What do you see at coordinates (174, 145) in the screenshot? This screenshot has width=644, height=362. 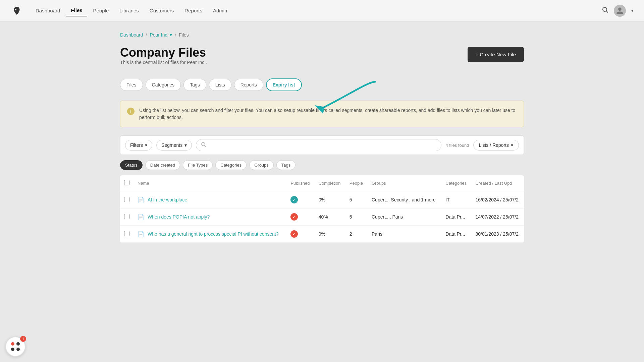 I see `segments-button: Segments ▾` at bounding box center [174, 145].